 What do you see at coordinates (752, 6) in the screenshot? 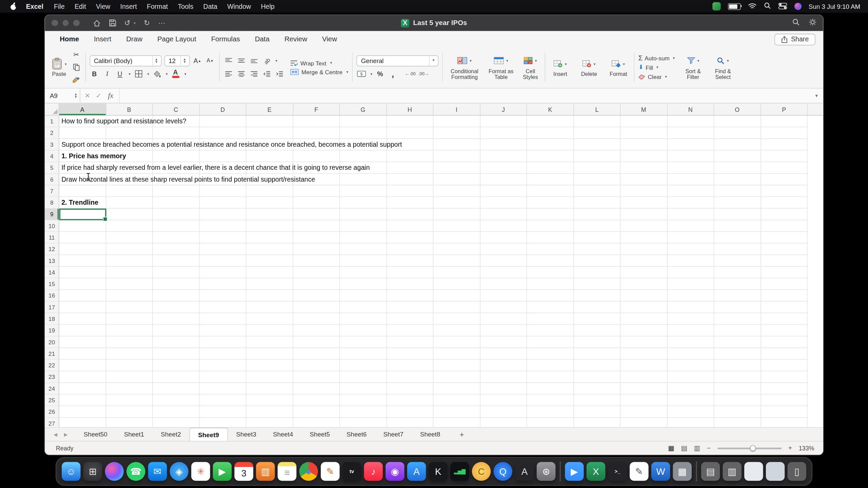
I see `wifi-icon` at bounding box center [752, 6].